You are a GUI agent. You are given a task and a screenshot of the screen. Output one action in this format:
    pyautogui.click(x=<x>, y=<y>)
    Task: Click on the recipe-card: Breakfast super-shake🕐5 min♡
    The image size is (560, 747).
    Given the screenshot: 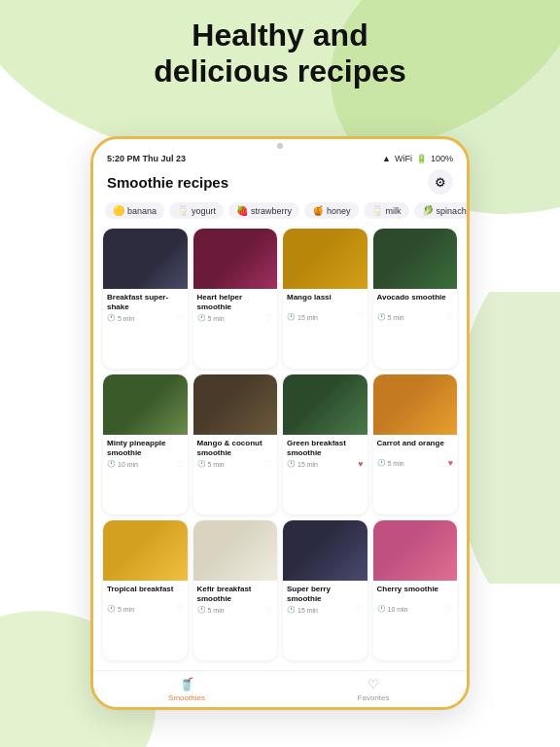 What is the action you would take?
    pyautogui.click(x=146, y=299)
    